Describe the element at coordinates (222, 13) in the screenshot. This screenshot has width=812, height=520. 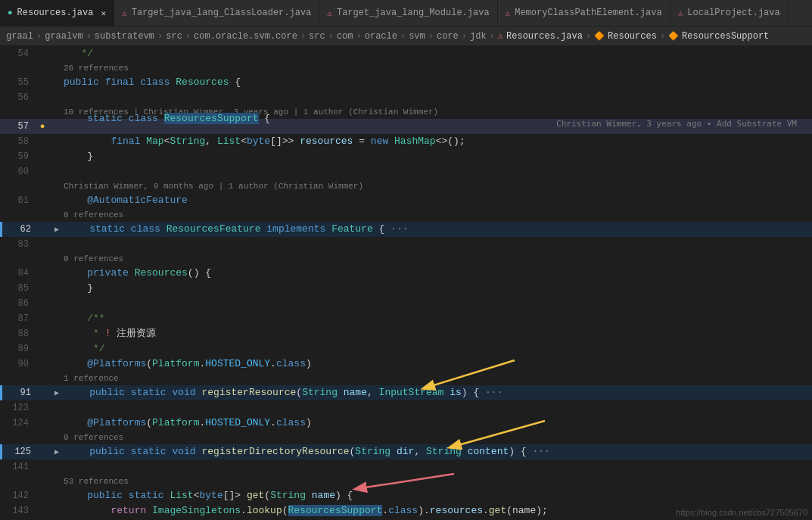
I see `tab-label: Target_java_lang_ClassLoader.java` at that location.